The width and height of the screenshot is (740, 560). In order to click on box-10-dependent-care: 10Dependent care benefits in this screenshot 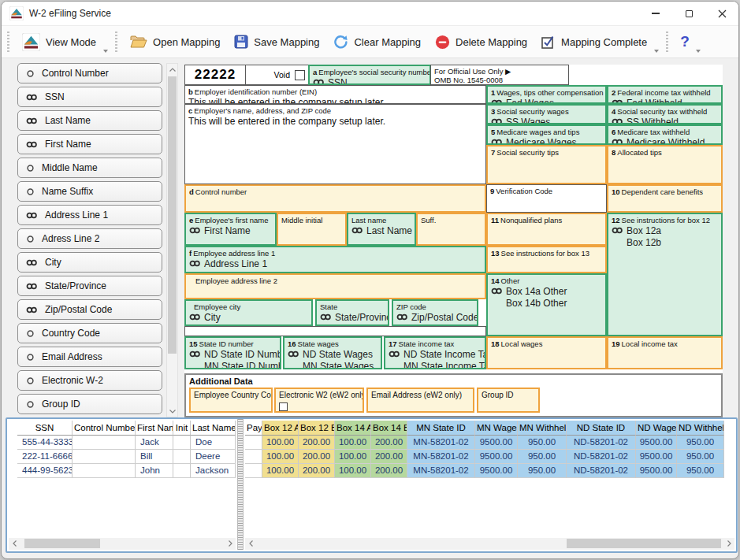, I will do `click(665, 198)`.